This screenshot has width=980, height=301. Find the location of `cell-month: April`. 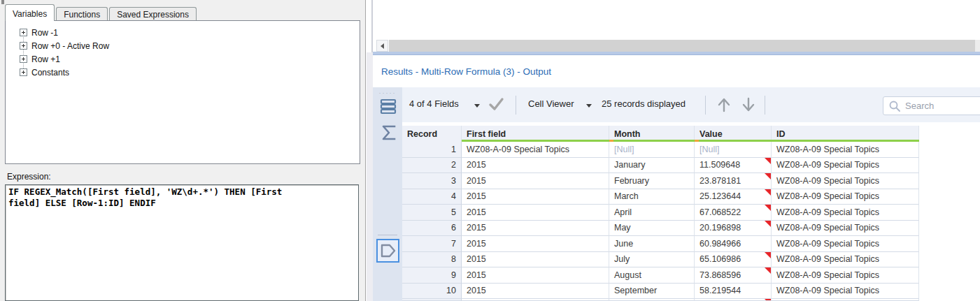

cell-month: April is located at coordinates (652, 212).